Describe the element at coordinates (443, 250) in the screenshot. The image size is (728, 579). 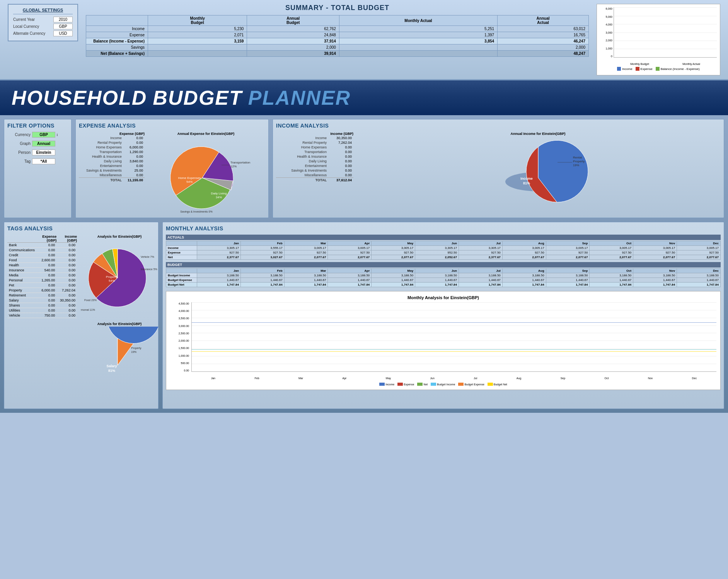
I see `actuals-table: JanFebMarAprMayJunJulAugSepOctNovDec Inc…` at that location.